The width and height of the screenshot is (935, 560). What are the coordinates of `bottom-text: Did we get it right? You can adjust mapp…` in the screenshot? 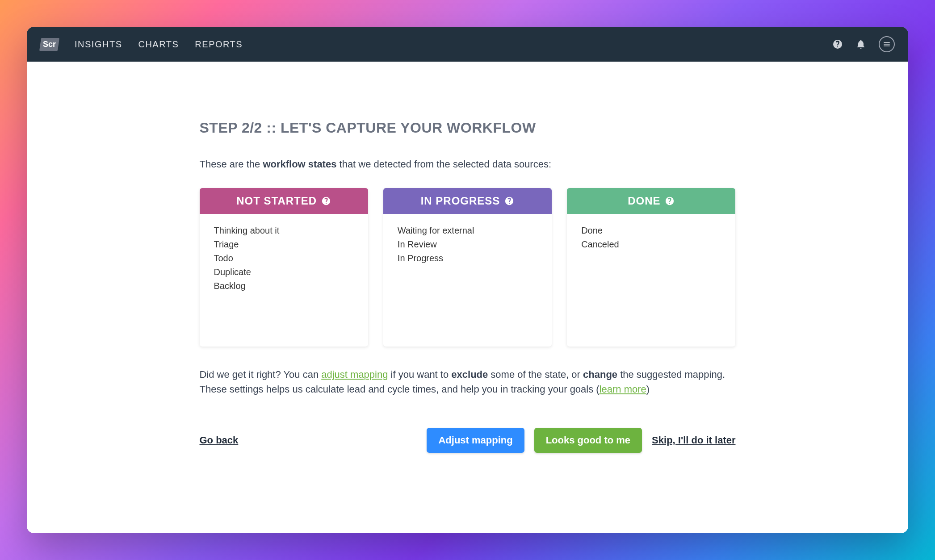 It's located at (468, 382).